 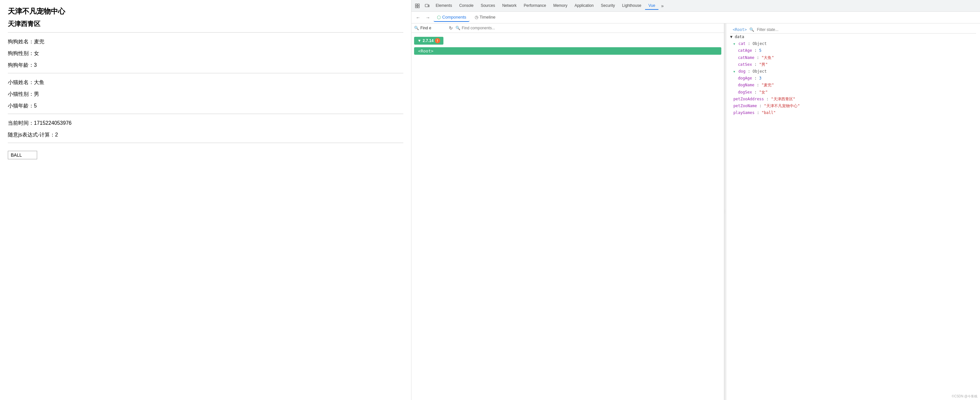 What do you see at coordinates (865, 30) in the screenshot?
I see `filter-state-input` at bounding box center [865, 30].